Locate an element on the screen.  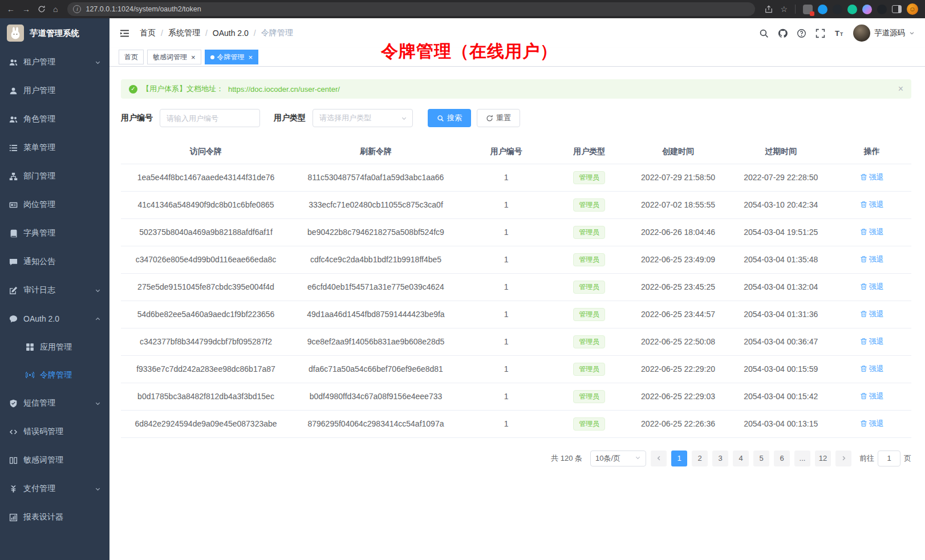
refresh-token-cell: 49d1aa46d1454fbd87591444423be9fa is located at coordinates (376, 314).